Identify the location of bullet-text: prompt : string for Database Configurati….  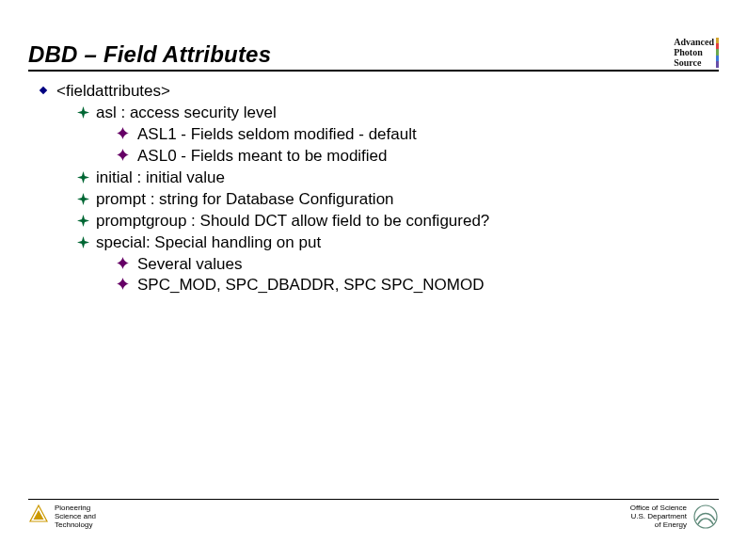
(245, 200).